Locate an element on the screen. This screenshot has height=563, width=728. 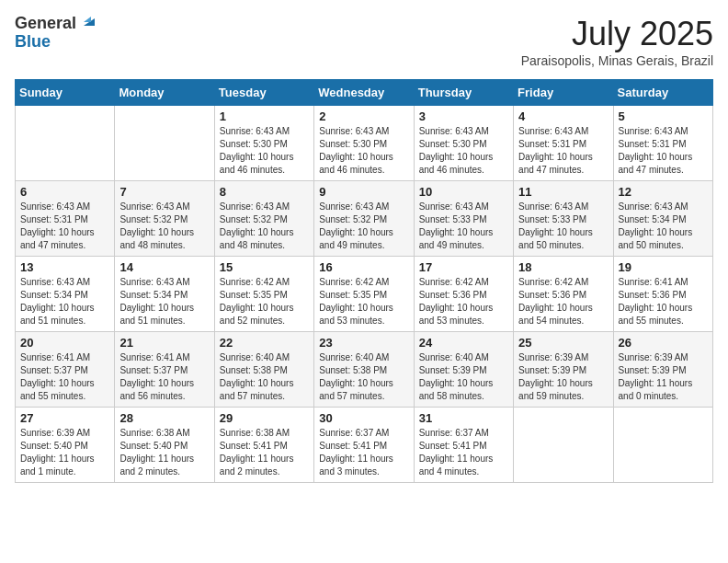
day-number: 19 is located at coordinates (664, 267).